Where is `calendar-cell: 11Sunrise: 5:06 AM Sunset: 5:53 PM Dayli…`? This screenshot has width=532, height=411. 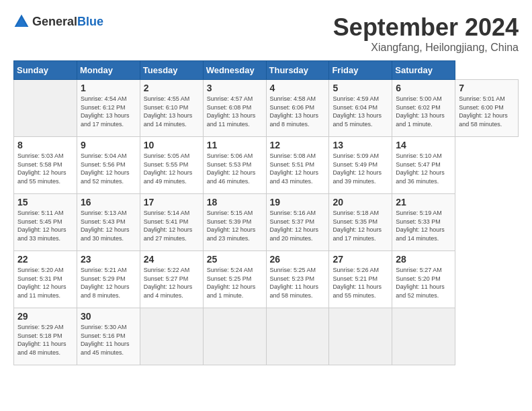
calendar-cell: 11Sunrise: 5:06 AM Sunset: 5:53 PM Dayli… is located at coordinates (234, 165).